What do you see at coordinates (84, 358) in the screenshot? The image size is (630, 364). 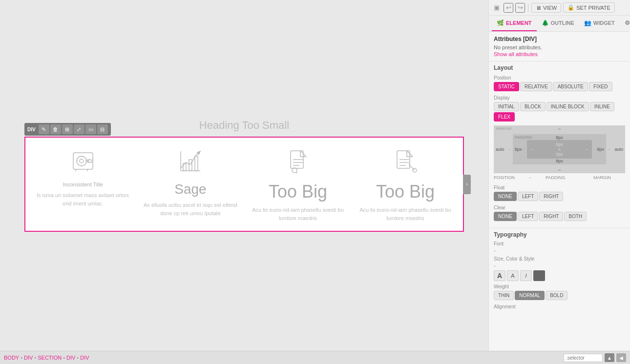 I see `breadcrumb-div-3: DIV` at bounding box center [84, 358].